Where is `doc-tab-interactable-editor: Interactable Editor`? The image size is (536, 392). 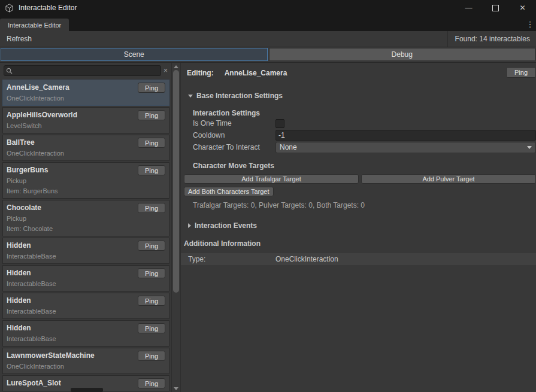 doc-tab-interactable-editor: Interactable Editor is located at coordinates (35, 25).